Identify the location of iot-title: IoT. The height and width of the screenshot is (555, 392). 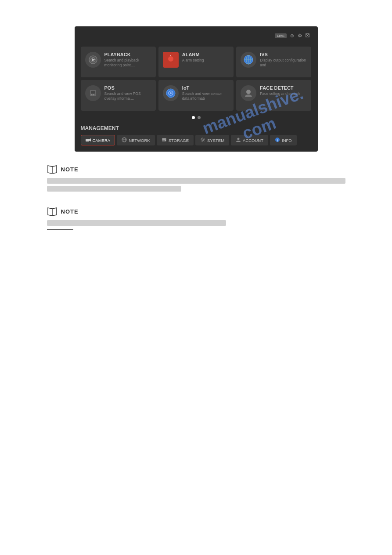
(205, 88).